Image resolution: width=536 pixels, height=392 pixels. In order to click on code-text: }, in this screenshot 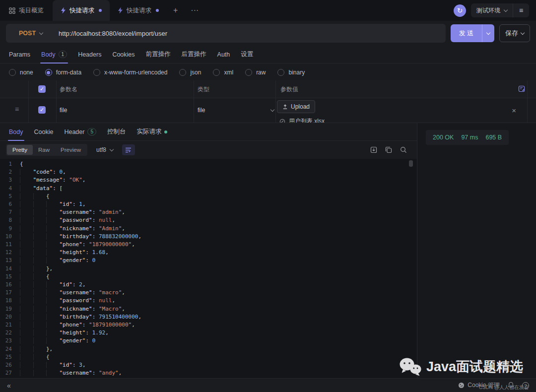, I will do `click(36, 269)`.